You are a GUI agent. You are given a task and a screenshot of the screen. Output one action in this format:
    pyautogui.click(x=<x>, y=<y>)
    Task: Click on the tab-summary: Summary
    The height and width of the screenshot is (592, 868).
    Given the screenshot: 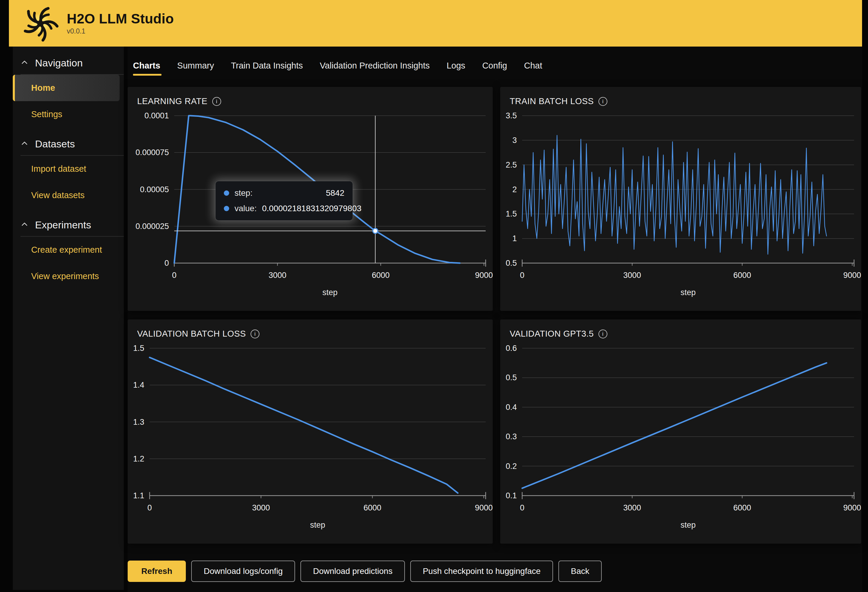 What is the action you would take?
    pyautogui.click(x=196, y=66)
    